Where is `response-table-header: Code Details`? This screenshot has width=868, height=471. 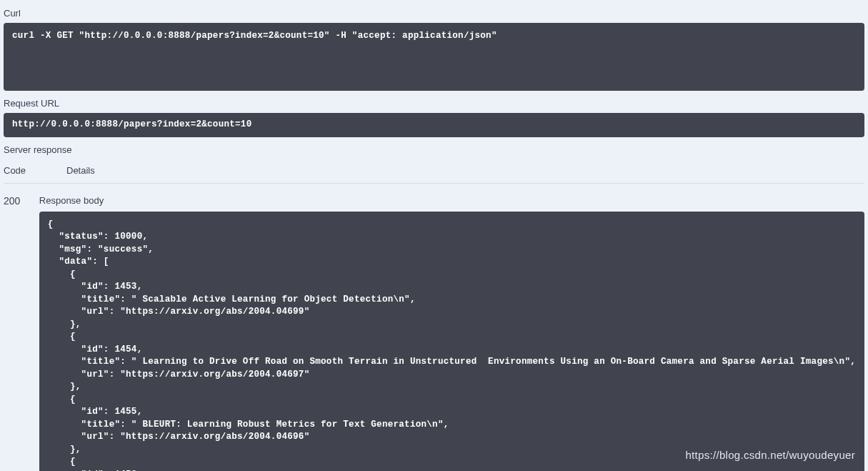 response-table-header: Code Details is located at coordinates (434, 172).